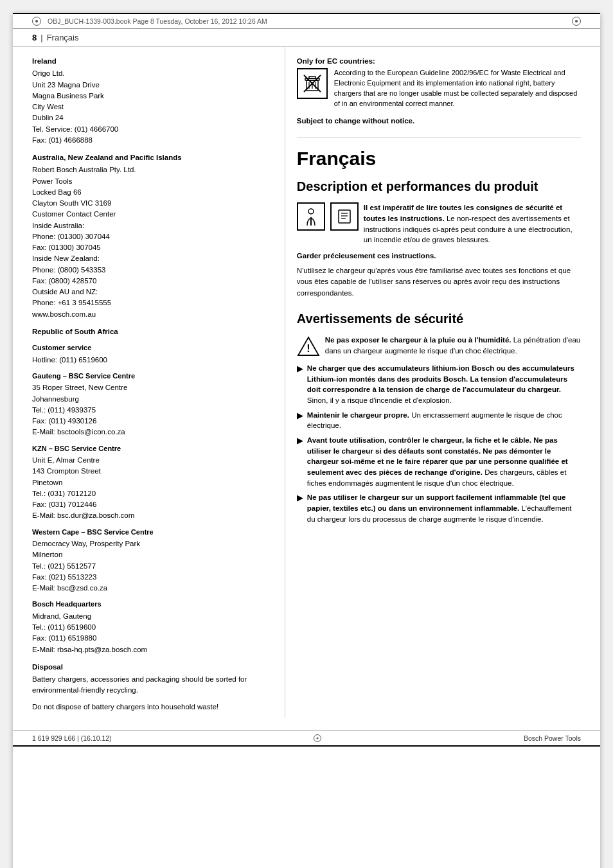  I want to click on hq-line-1: Midrand, Gauteng, so click(62, 616).